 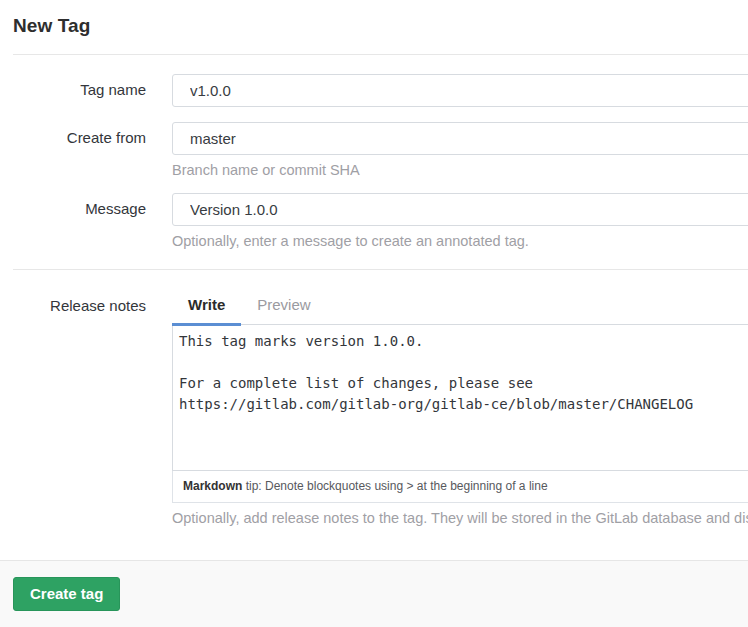 What do you see at coordinates (374, 26) in the screenshot?
I see `page-title: New Tag` at bounding box center [374, 26].